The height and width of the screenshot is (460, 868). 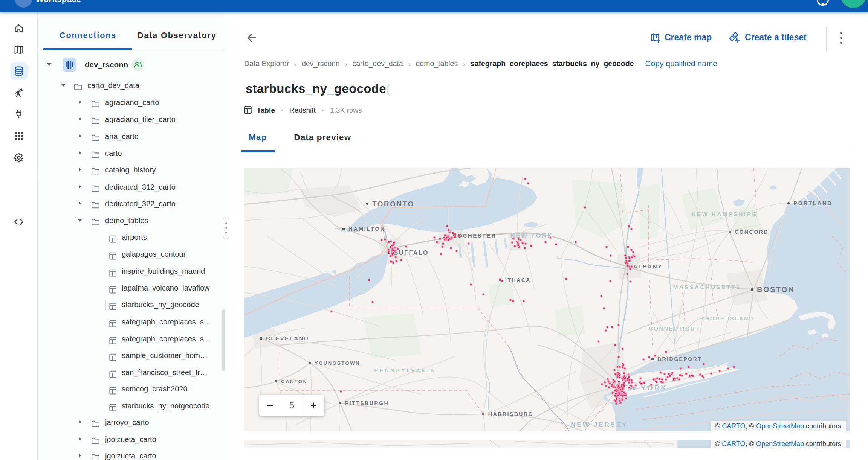 I want to click on svg-text: CONCORD, so click(x=752, y=232).